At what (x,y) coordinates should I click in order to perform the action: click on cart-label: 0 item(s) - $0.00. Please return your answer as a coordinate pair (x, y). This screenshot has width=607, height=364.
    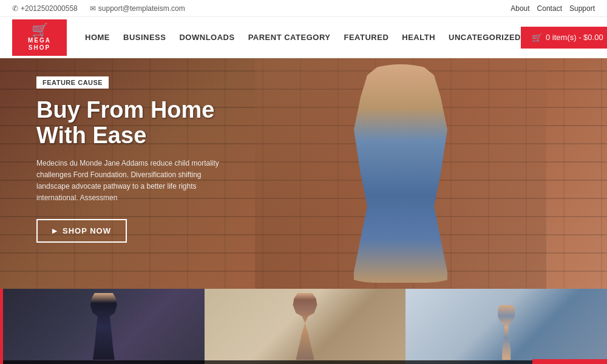
    Looking at the image, I should click on (574, 38).